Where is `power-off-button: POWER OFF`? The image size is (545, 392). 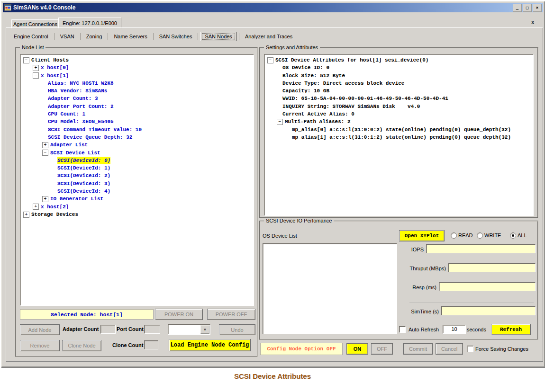
power-off-button: POWER OFF is located at coordinates (231, 314).